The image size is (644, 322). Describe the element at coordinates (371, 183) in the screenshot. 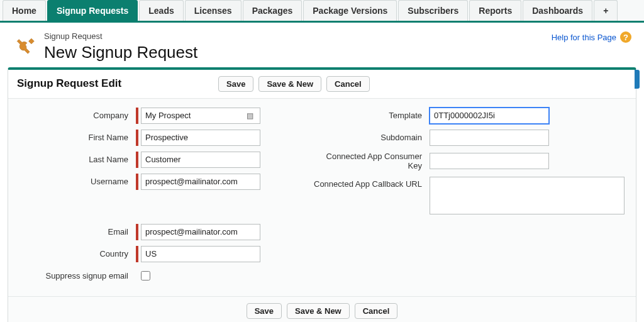

I see `callback-url-label: Connected App Callback URL` at that location.